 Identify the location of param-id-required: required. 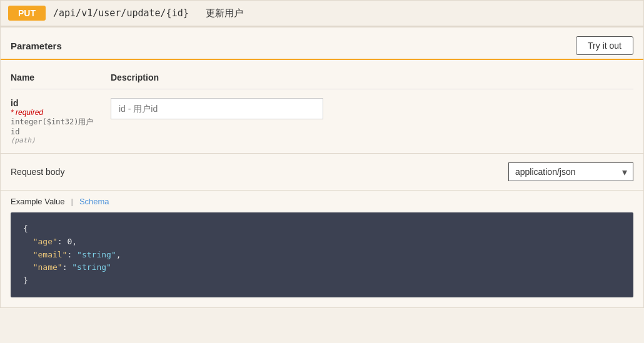
(54, 112).